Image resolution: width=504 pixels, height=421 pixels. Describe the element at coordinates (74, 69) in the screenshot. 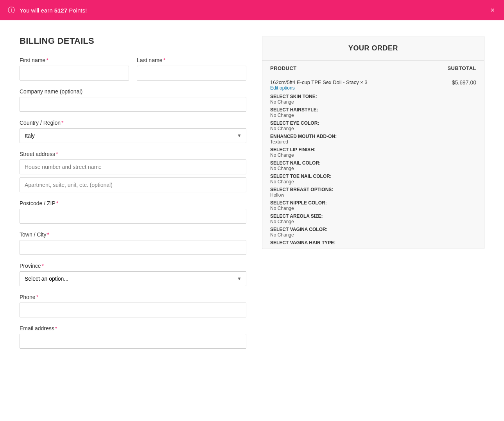

I see `first-name-group: First name*` at that location.